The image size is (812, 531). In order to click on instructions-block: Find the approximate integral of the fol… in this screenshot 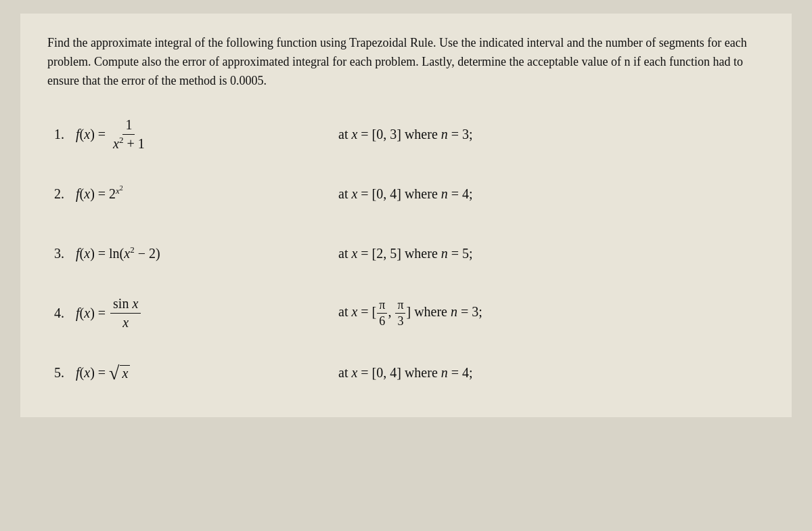, I will do `click(406, 62)`.